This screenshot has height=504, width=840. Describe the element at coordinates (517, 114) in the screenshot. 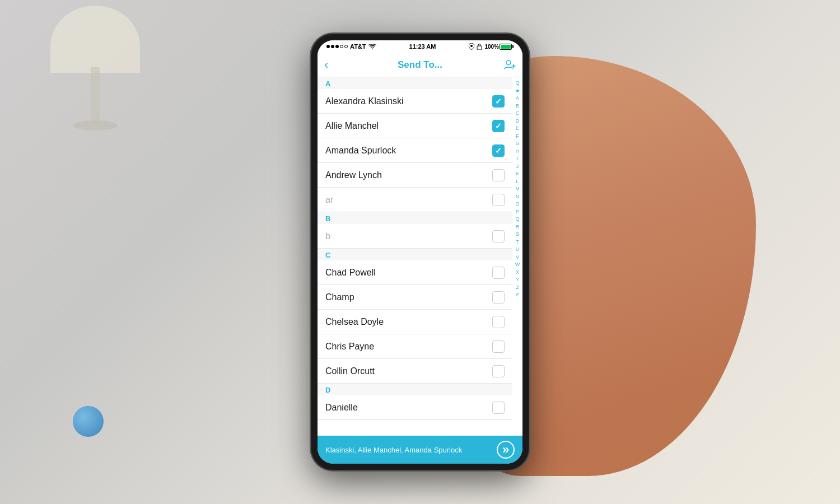

I see `alpha-index-letter: C` at that location.